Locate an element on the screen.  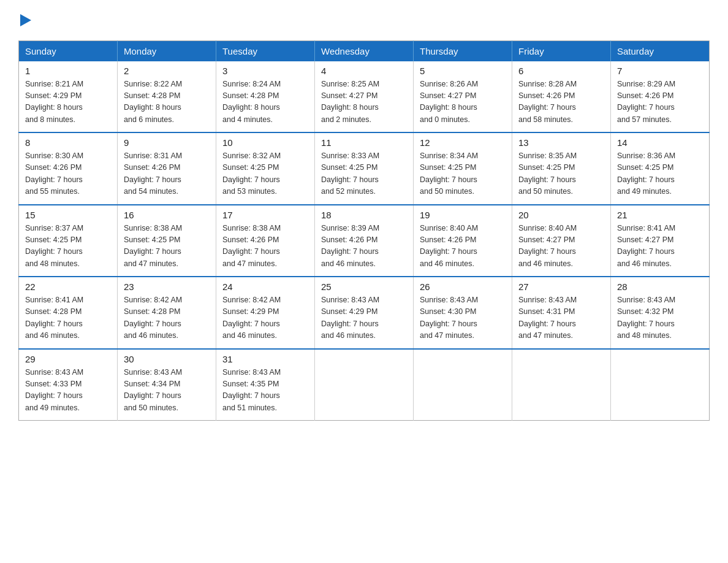
calendar-cell: 28 Sunrise: 8:43 AMSunset: 4:32 PMDaylig… is located at coordinates (661, 313).